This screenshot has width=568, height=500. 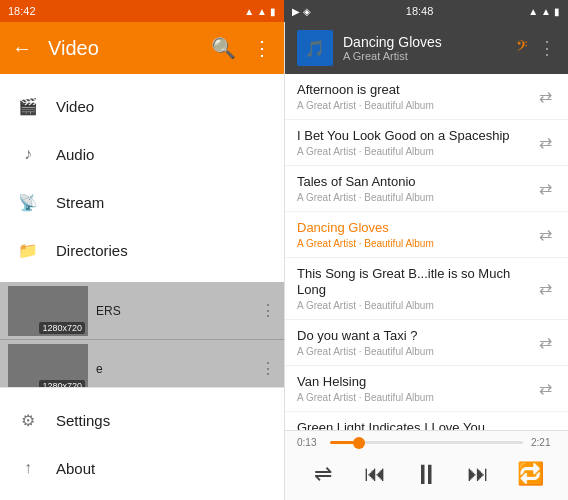 What do you see at coordinates (48, 311) in the screenshot?
I see `video-thumb: 1280x720` at bounding box center [48, 311].